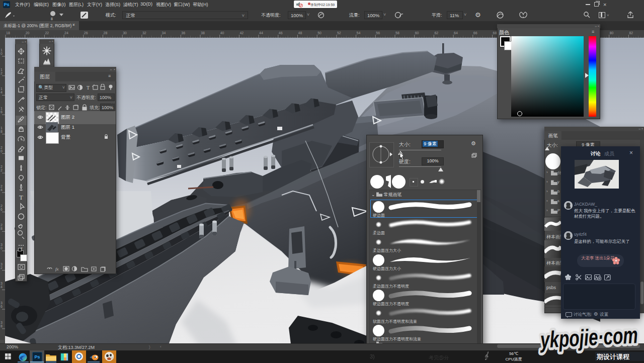 This screenshot has height=363, width=644. What do you see at coordinates (631, 33) in the screenshot?
I see `svg-text: 82` at bounding box center [631, 33].